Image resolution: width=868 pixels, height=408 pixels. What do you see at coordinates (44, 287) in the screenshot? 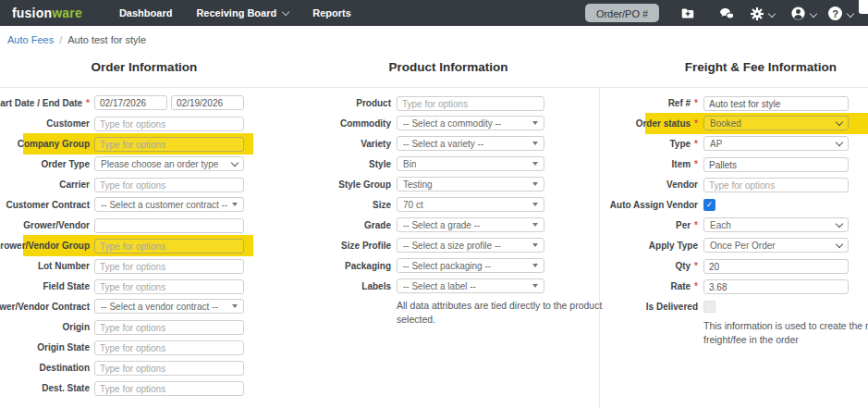
I see `field-state-label-box: Field State` at bounding box center [44, 287].